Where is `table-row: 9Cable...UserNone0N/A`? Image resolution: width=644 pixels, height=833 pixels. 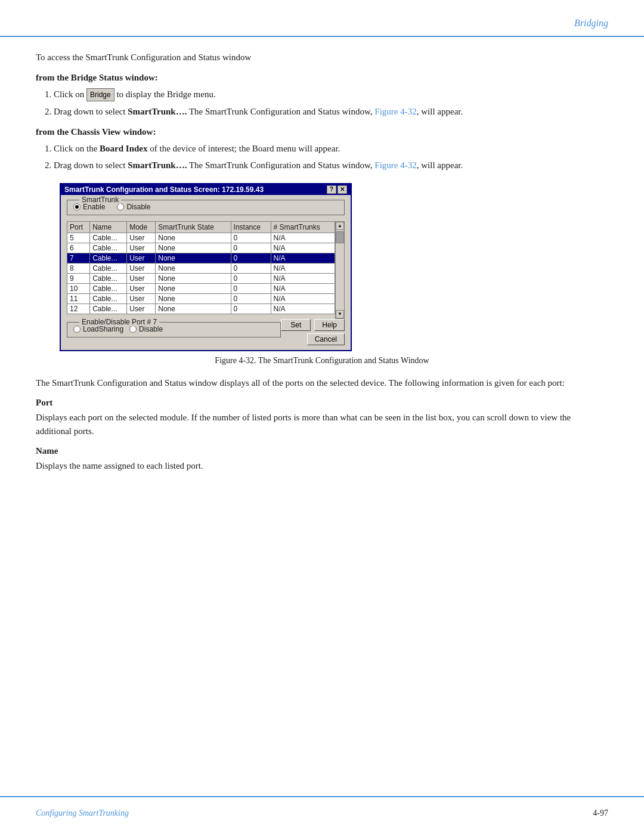
table-row: 9Cable...UserNone0N/A is located at coordinates (202, 278).